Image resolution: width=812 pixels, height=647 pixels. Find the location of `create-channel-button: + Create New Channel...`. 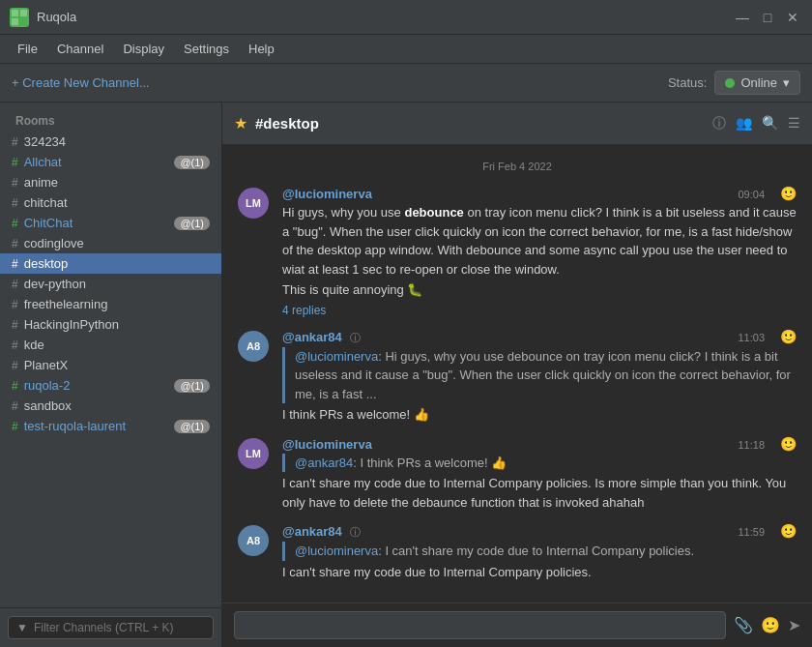

create-channel-button: + Create New Channel... is located at coordinates (81, 83).